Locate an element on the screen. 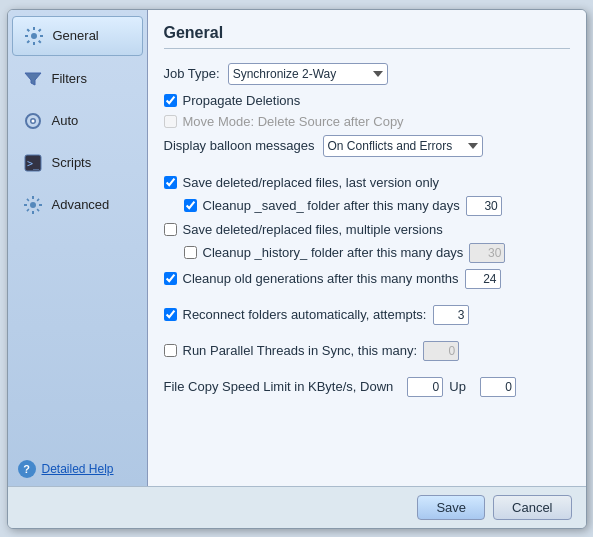  cleanup-saved-label: Cleanup _saved_ folder after this many d… is located at coordinates (332, 206).